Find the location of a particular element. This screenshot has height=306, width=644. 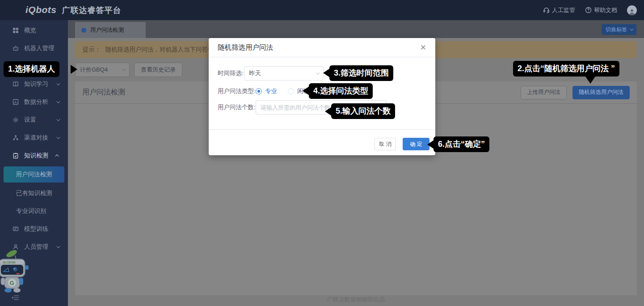

question-count-label: 用户问法个数: is located at coordinates (237, 107).